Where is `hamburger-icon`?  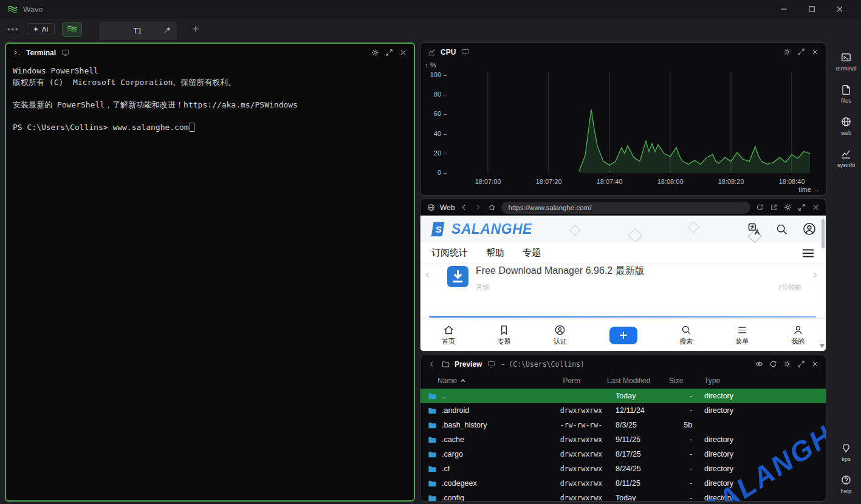 hamburger-icon is located at coordinates (808, 253).